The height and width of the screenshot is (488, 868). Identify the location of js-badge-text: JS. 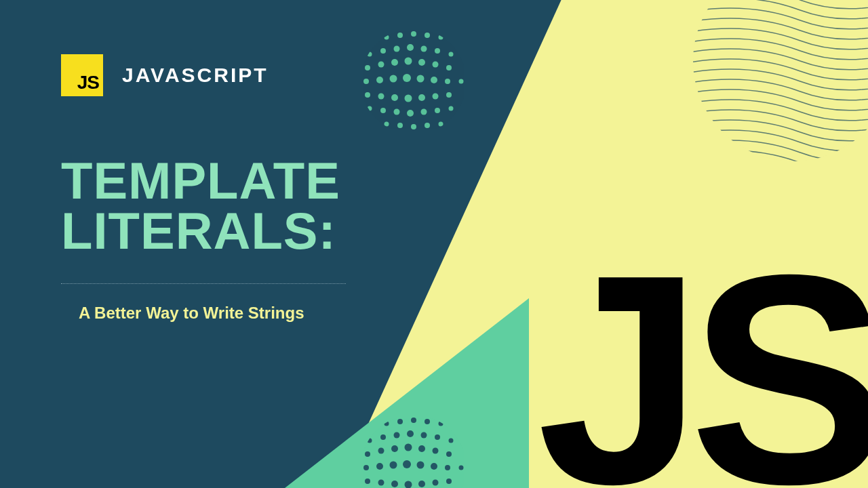
(88, 83).